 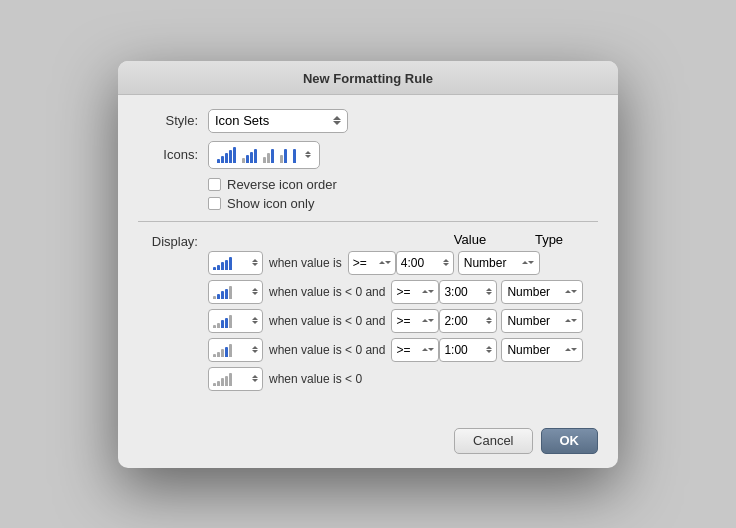 I want to click on icons-arrow-down-icon, so click(x=308, y=156).